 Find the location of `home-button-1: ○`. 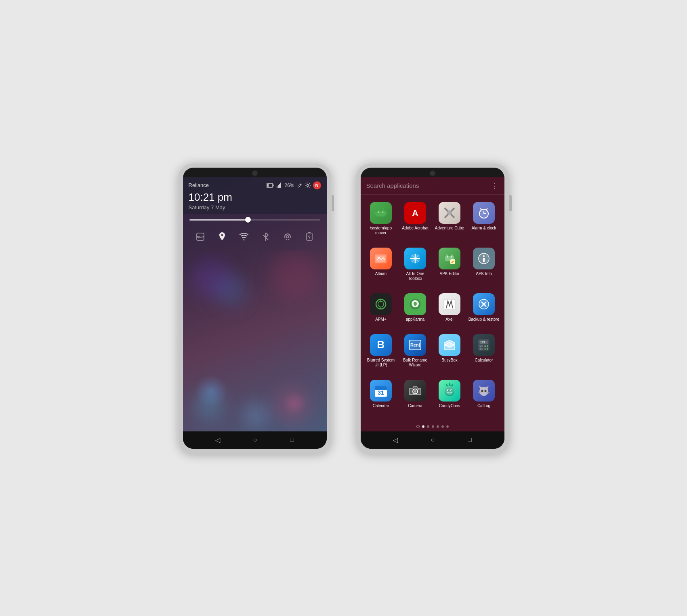

home-button-1: ○ is located at coordinates (255, 440).